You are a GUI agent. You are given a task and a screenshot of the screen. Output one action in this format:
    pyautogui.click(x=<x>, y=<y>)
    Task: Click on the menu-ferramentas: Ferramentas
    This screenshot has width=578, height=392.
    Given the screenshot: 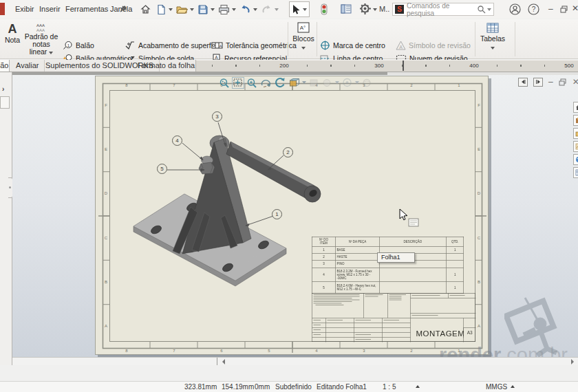 What is the action you would take?
    pyautogui.click(x=87, y=9)
    